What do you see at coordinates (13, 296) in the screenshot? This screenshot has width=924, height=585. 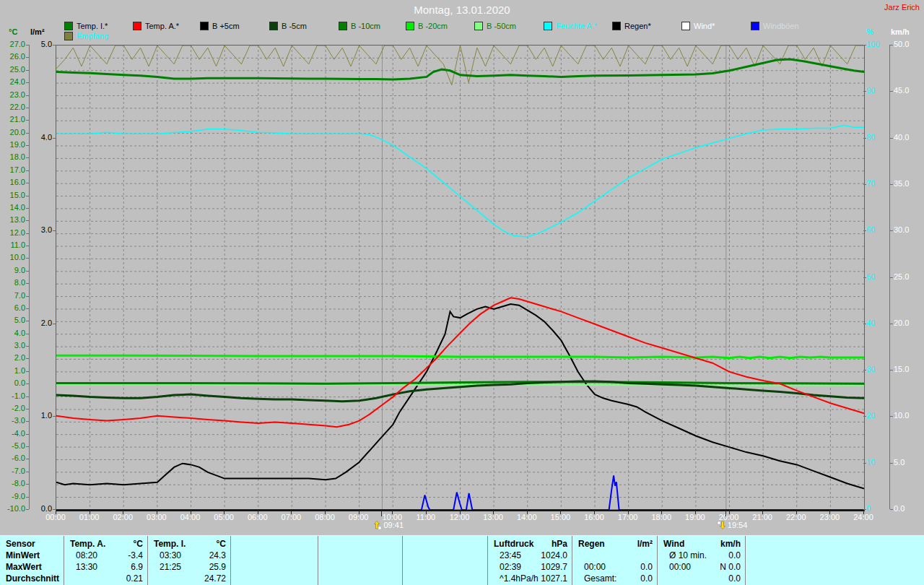 I see `temp-c-tick-label: 7.0` at bounding box center [13, 296].